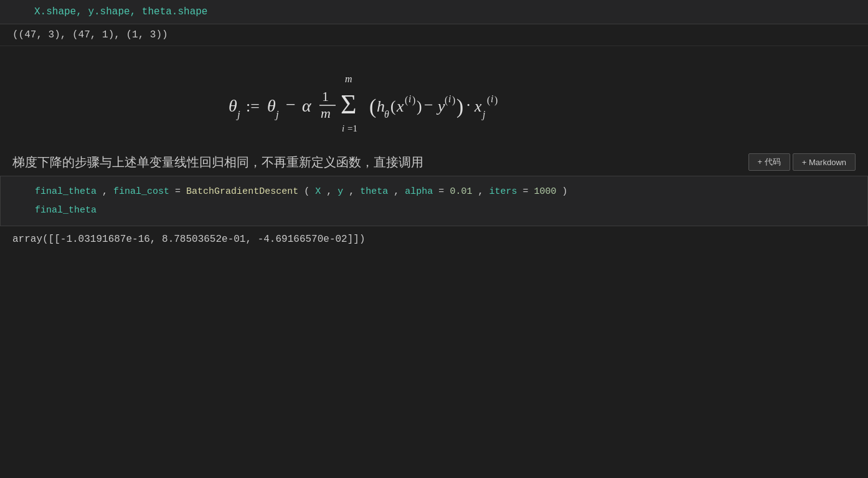 The height and width of the screenshot is (478, 868). Describe the element at coordinates (444, 192) in the screenshot. I see `code-eq1: =` at that location.